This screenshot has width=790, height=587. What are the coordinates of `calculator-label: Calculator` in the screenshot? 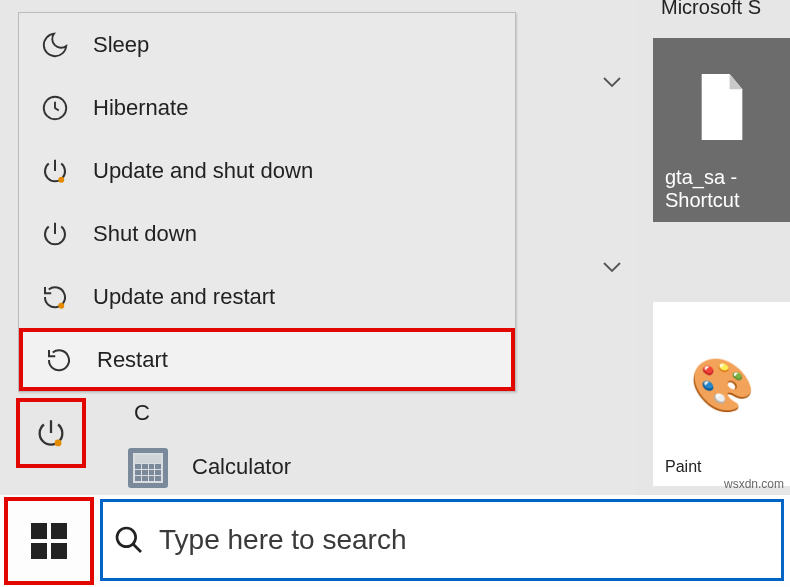 It's located at (242, 467).